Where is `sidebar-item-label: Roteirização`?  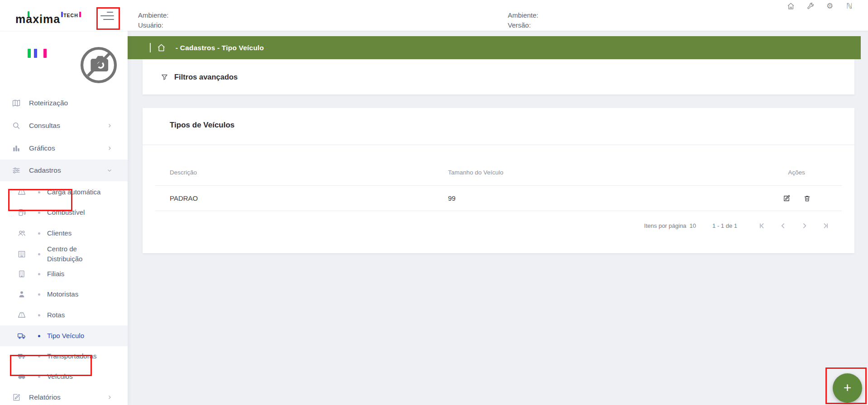 sidebar-item-label: Roteirização is located at coordinates (48, 103).